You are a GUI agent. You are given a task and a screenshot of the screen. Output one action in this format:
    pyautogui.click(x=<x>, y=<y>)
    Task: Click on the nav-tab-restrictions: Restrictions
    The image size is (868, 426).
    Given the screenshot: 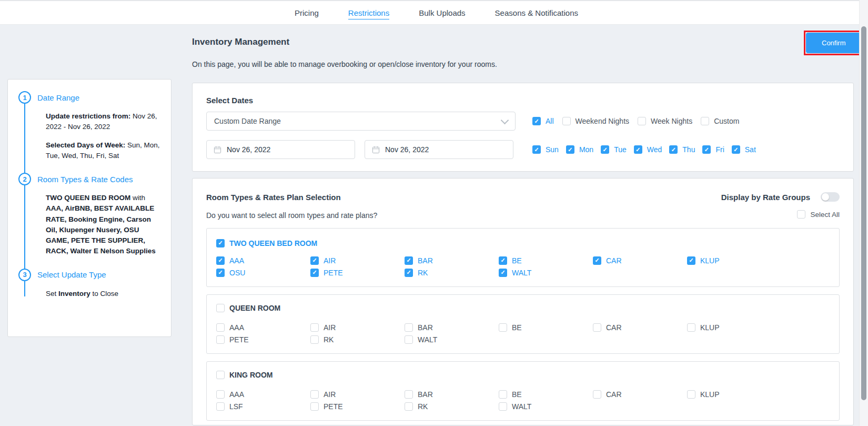 What is the action you would take?
    pyautogui.click(x=369, y=13)
    